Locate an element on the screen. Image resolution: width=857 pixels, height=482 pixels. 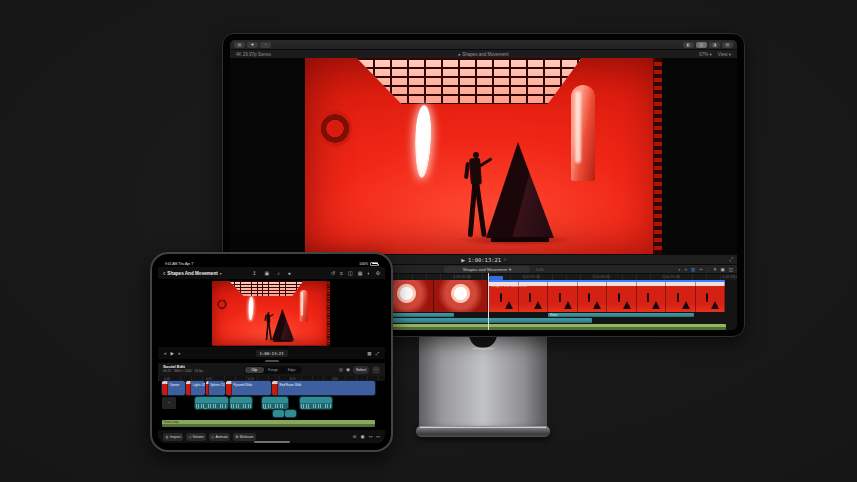
effects-browser-icon: ▣ is located at coordinates (722, 270).